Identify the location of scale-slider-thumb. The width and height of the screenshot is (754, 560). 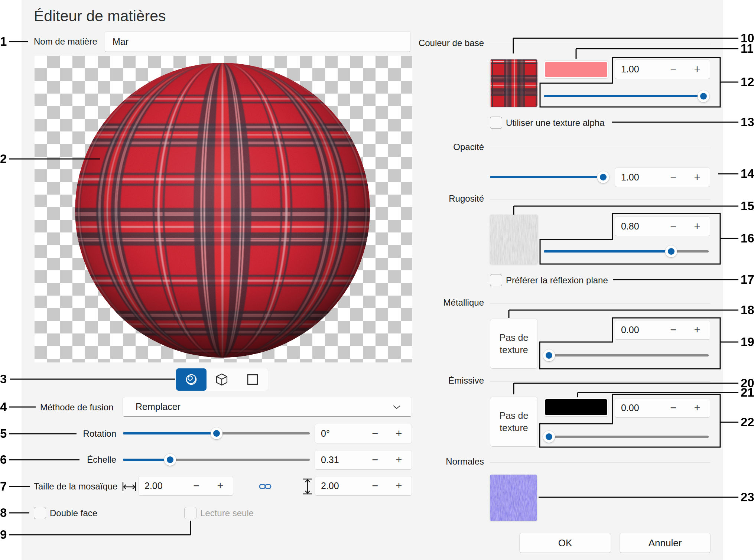
(170, 460).